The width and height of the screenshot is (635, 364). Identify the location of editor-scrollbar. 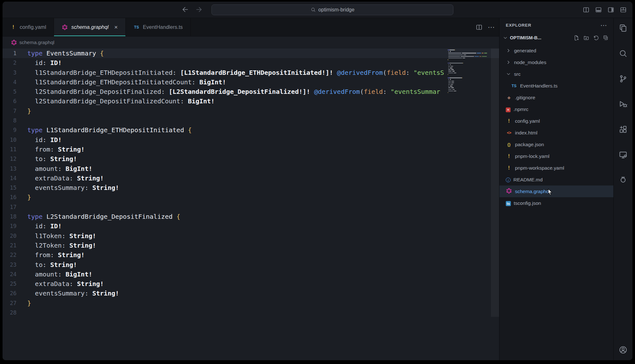
(495, 183).